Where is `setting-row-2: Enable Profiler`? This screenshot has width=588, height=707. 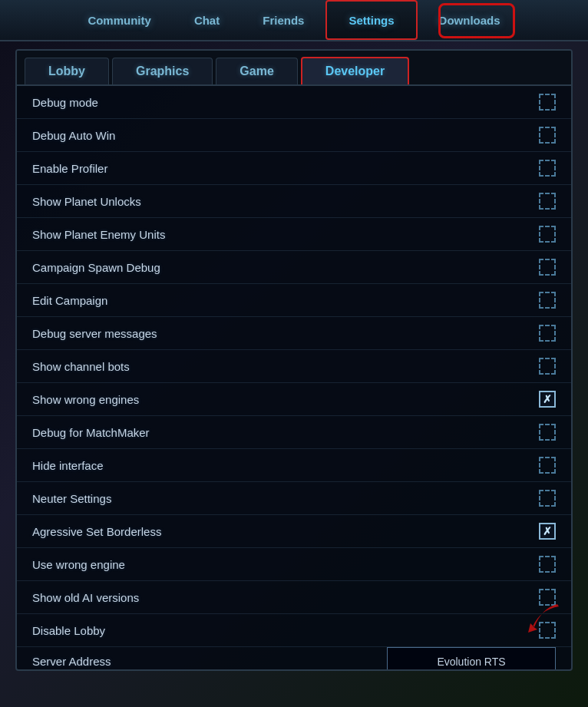
setting-row-2: Enable Profiler is located at coordinates (294, 169).